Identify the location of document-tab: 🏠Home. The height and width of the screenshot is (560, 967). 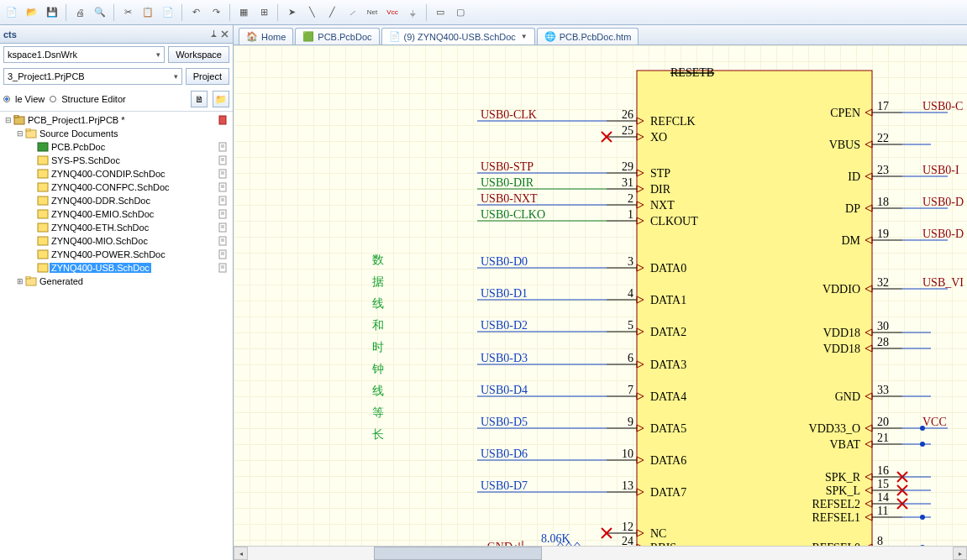
(265, 36).